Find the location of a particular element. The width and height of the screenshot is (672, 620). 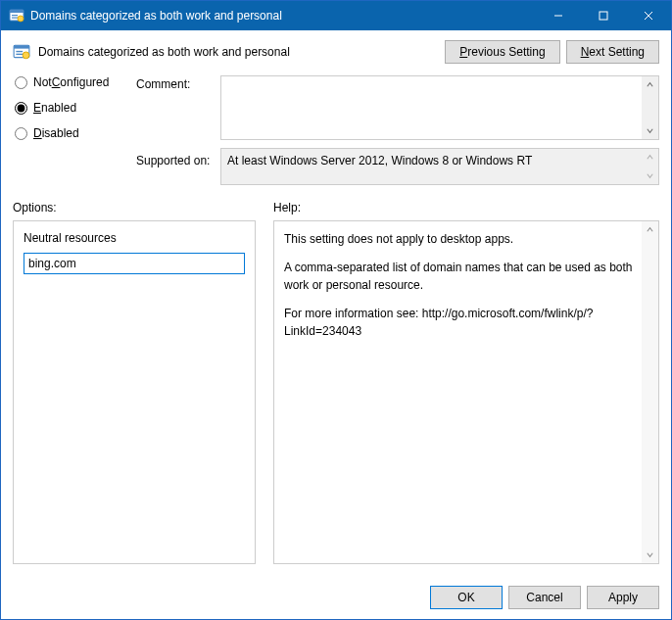

close-button is located at coordinates (648, 16).